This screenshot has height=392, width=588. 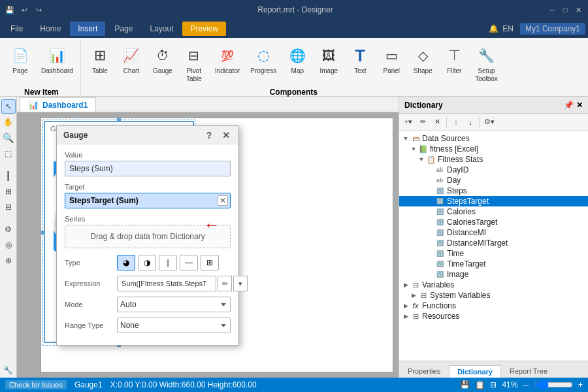 I want to click on dict-edit-button: ✏, so click(x=423, y=122).